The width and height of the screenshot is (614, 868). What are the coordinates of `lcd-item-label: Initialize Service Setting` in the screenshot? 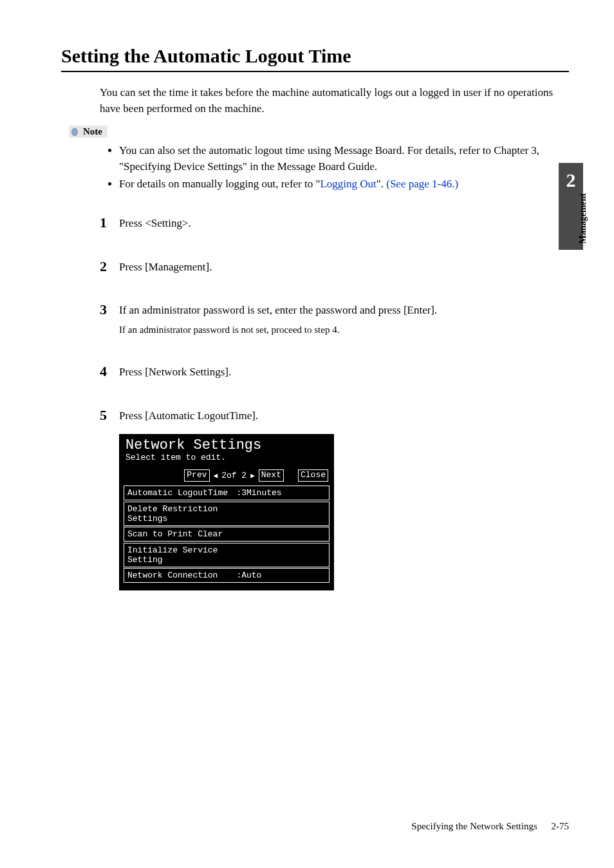 It's located at (181, 555).